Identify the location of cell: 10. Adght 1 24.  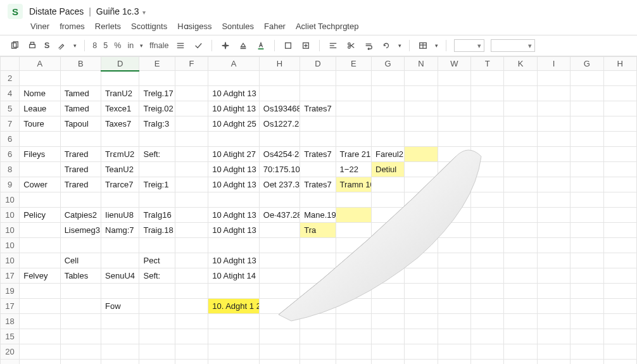
(234, 306).